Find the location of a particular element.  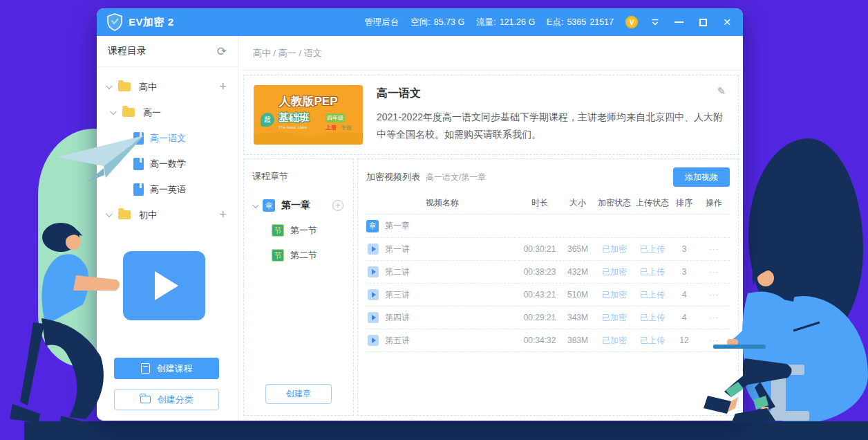

video-name: 第三讲 is located at coordinates (397, 295).